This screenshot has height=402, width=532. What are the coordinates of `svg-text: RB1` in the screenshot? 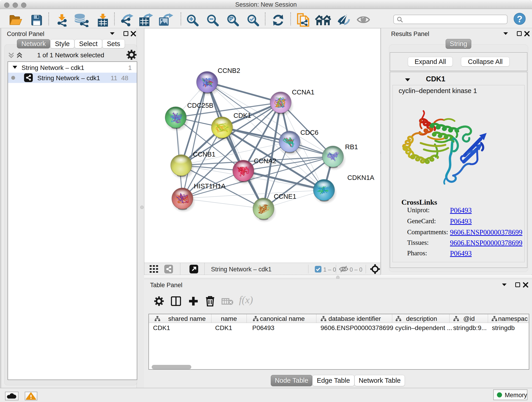 It's located at (352, 147).